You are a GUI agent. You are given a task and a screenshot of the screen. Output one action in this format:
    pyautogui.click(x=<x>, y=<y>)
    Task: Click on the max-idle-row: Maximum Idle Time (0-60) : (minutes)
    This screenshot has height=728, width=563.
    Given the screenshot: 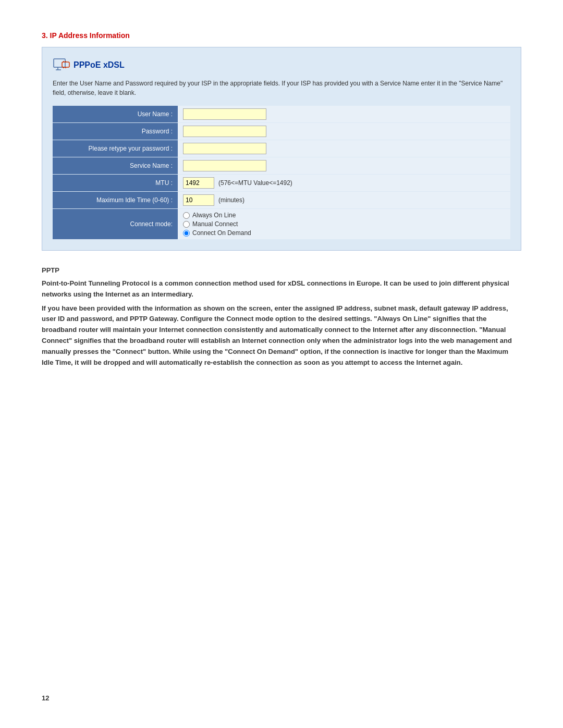 What is the action you would take?
    pyautogui.click(x=282, y=200)
    